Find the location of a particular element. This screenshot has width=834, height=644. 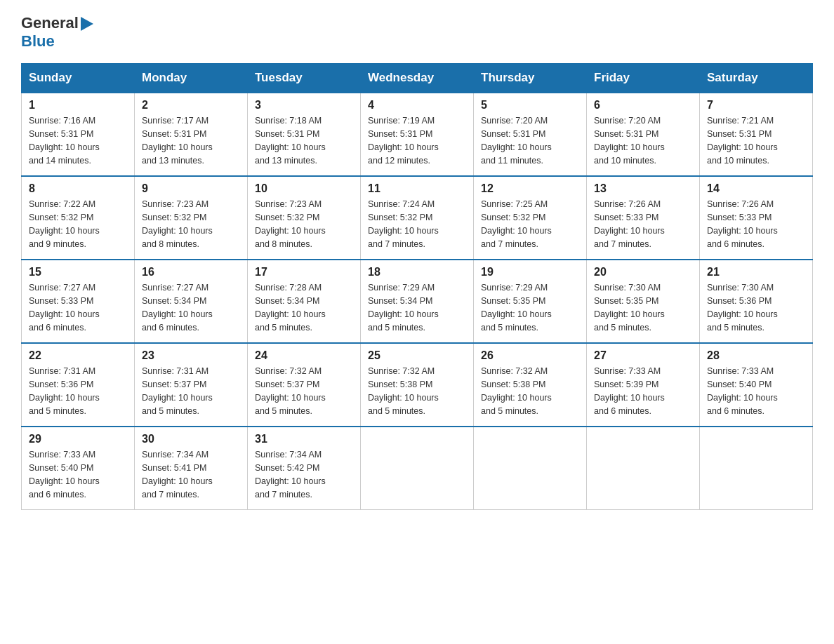

day-info: Sunrise: 7:29 AM Sunset: 5:35 PM Dayligh… is located at coordinates (530, 307).